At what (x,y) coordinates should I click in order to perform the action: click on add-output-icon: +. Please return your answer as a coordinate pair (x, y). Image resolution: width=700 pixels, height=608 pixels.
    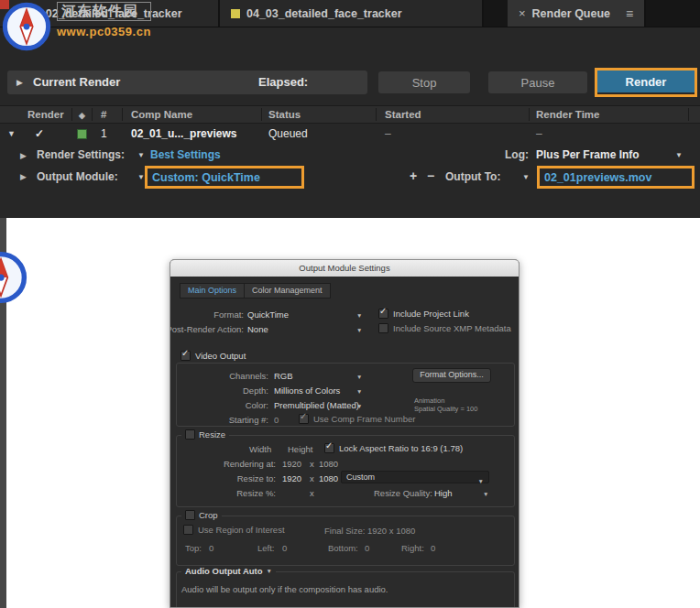
    Looking at the image, I should click on (413, 176).